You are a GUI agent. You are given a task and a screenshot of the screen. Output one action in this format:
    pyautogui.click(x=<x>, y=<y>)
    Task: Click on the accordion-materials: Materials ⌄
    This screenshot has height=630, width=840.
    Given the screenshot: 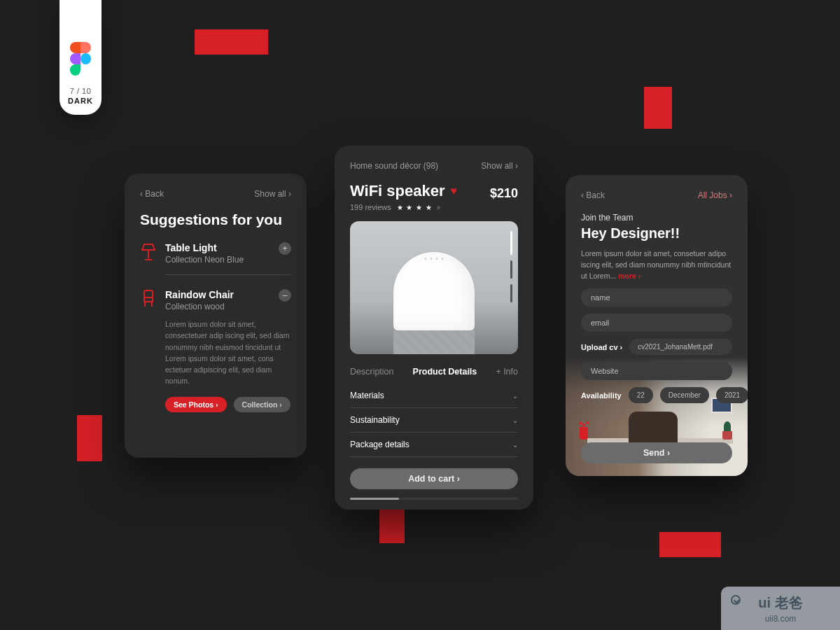 What is the action you would take?
    pyautogui.click(x=434, y=396)
    